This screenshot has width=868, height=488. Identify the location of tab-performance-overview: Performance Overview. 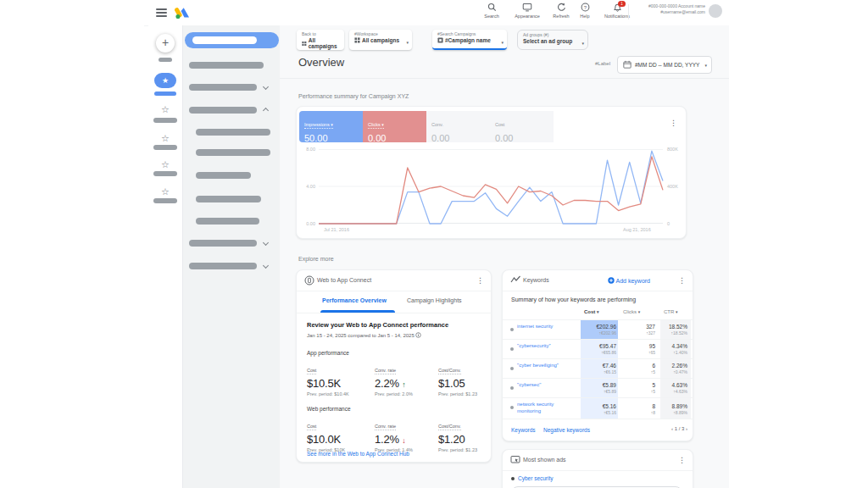
(354, 300).